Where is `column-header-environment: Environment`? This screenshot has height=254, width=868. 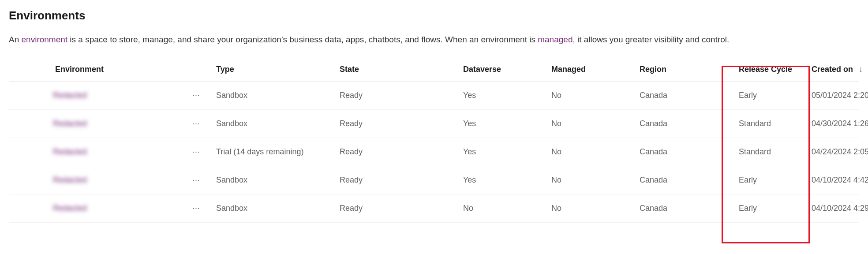
column-header-environment: Environment is located at coordinates (110, 70).